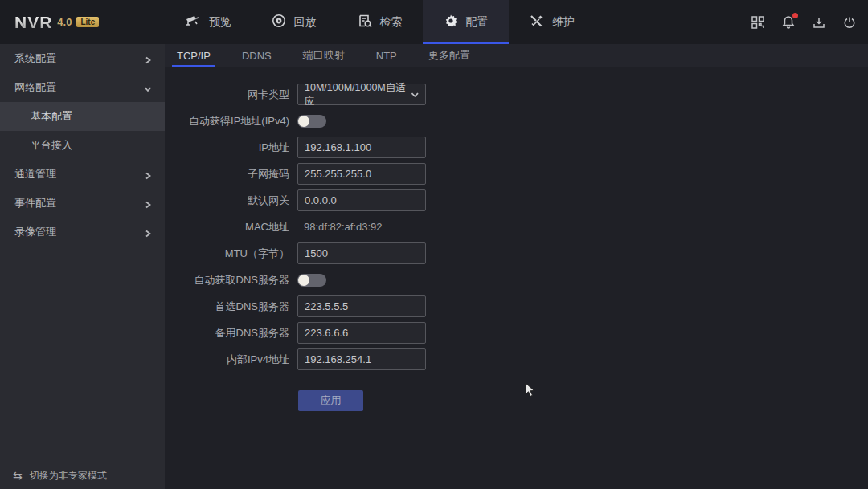 This screenshot has width=868, height=489. Describe the element at coordinates (521, 360) in the screenshot. I see `form-row-internal-ip: 内部IPv4地址` at that location.